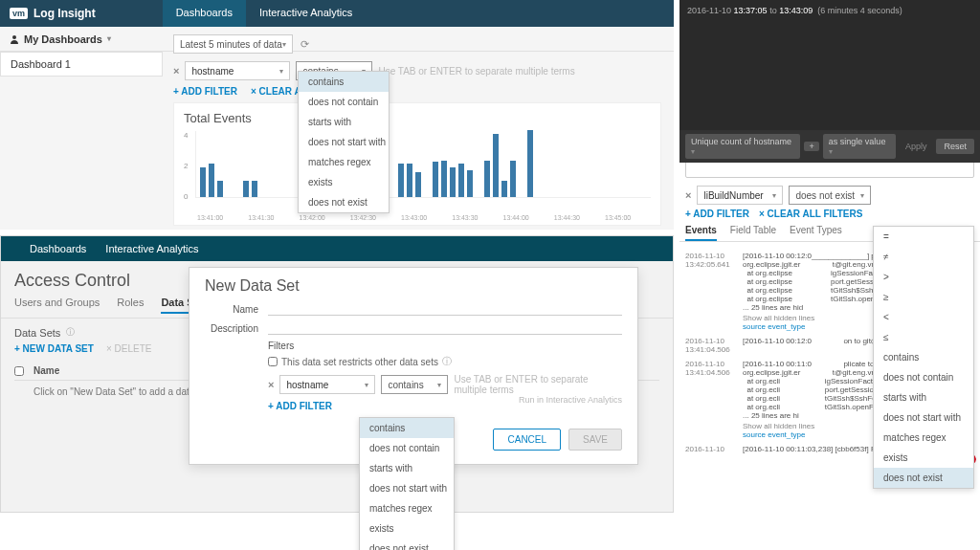 The width and height of the screenshot is (980, 550). I want to click on tab-events: Events, so click(701, 233).